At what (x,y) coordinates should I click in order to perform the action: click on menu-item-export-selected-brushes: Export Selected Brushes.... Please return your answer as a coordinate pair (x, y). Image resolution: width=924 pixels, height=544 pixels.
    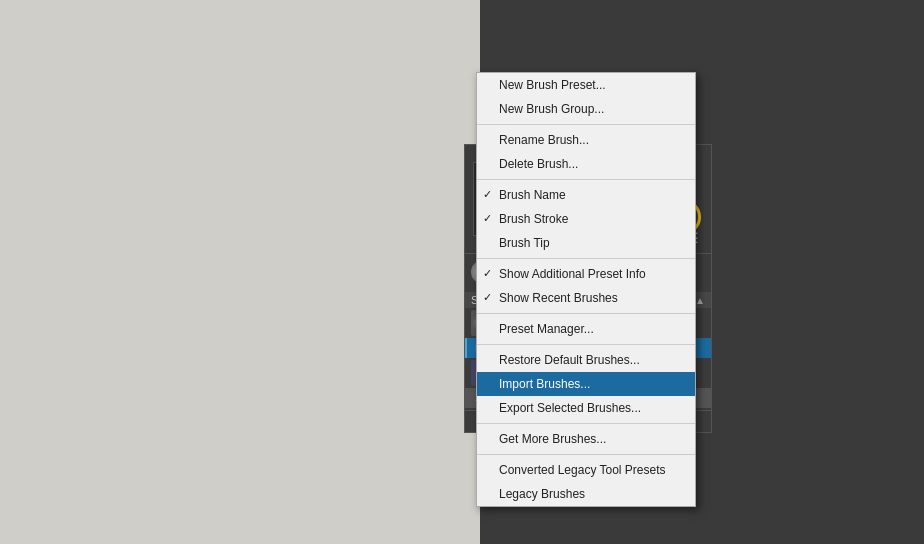
    Looking at the image, I should click on (586, 408).